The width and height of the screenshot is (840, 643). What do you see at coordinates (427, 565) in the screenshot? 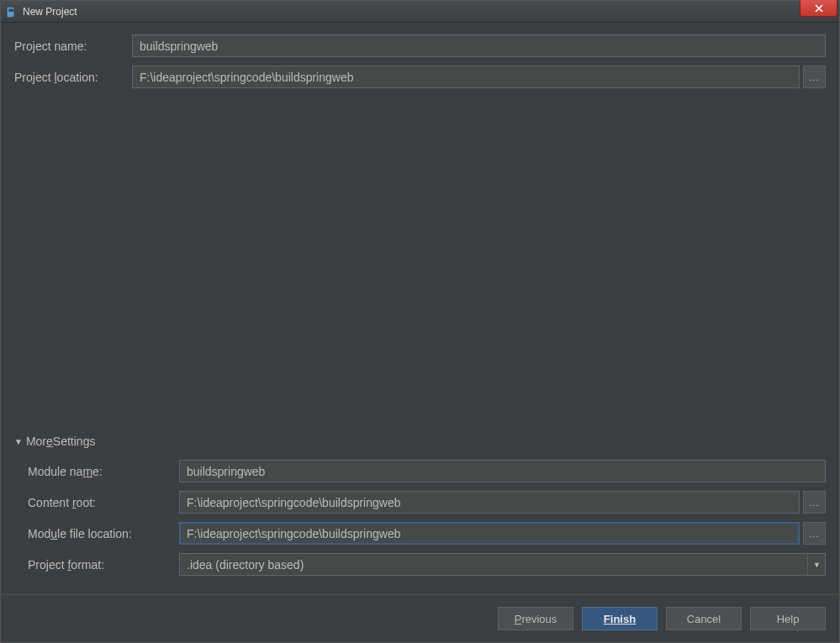
I see `project-format-row: Project format: .idea (directory based) …` at bounding box center [427, 565].